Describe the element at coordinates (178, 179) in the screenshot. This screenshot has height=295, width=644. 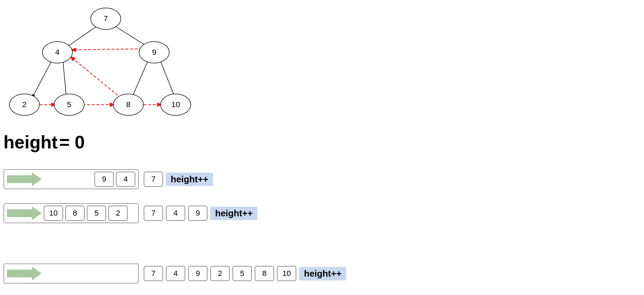
I see `processed-row-1: 7 height++` at that location.